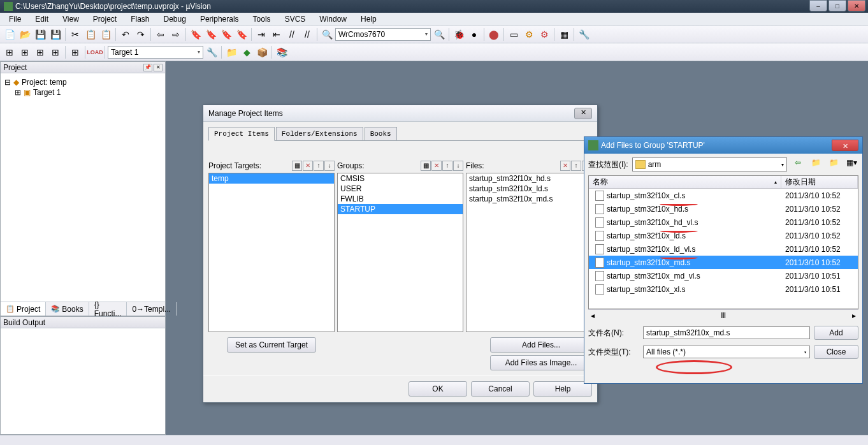 This screenshot has width=868, height=445. I want to click on tab-templates: 0→Templ..., so click(152, 309).